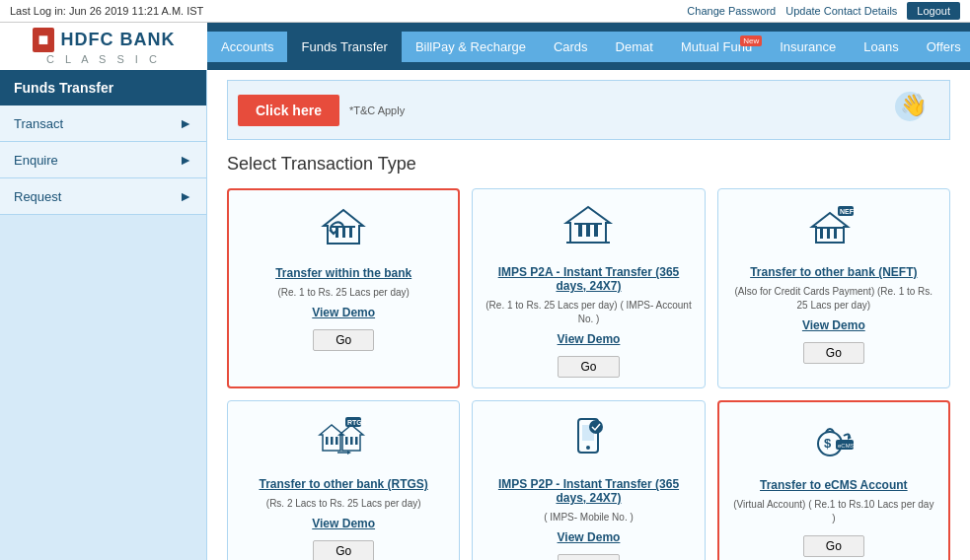 The height and width of the screenshot is (560, 970). Describe the element at coordinates (833, 272) in the screenshot. I see `neft-title: Transfer to other bank (NEFT)` at that location.